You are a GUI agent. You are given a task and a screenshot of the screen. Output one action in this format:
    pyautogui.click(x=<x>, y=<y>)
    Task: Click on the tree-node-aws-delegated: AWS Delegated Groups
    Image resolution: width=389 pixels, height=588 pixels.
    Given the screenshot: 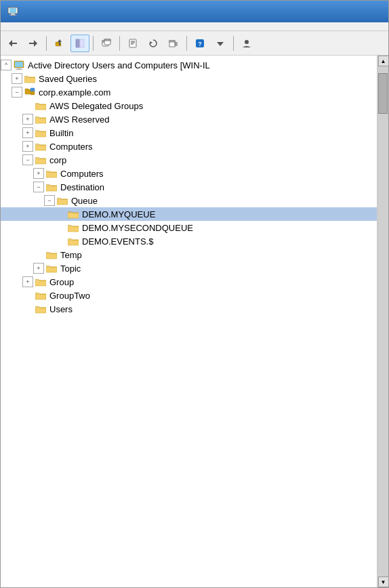 What is the action you would take?
    pyautogui.click(x=188, y=106)
    